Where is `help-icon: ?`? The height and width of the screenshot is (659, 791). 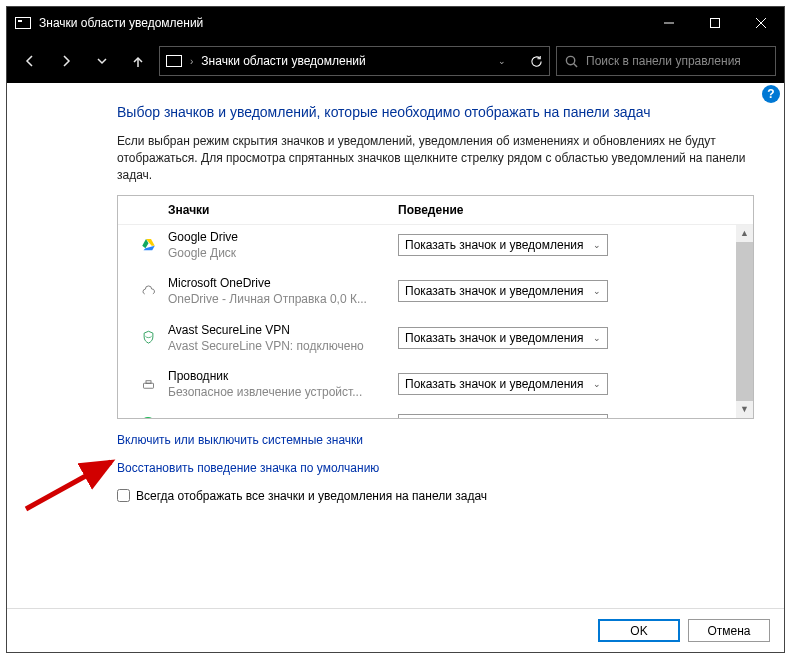 help-icon: ? is located at coordinates (771, 94).